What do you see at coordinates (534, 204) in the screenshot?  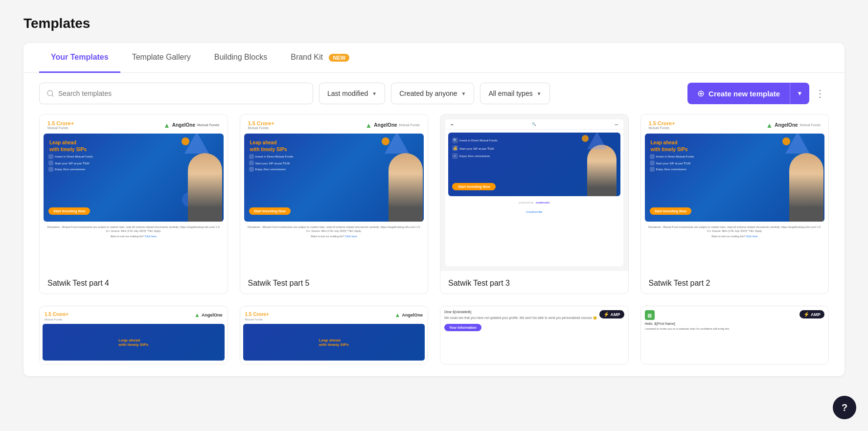 I see `template-card: ☁ 🔍 ••• 🔍 Invest in Direct M` at bounding box center [534, 204].